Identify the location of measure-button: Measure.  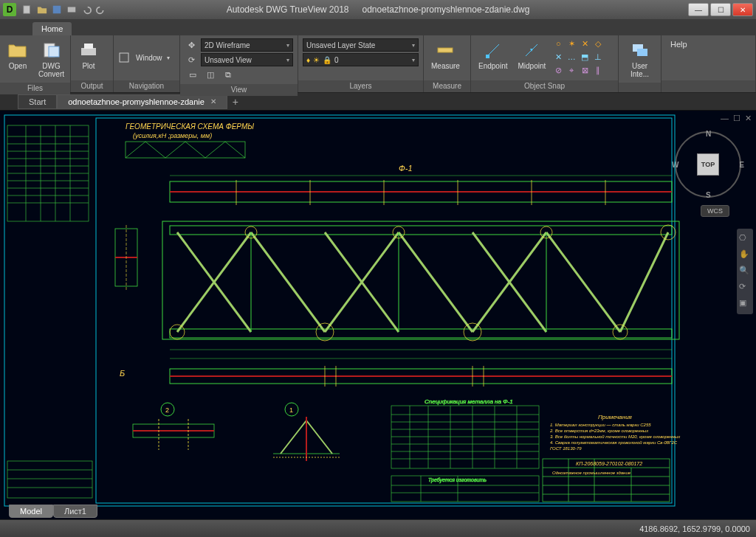
(446, 55).